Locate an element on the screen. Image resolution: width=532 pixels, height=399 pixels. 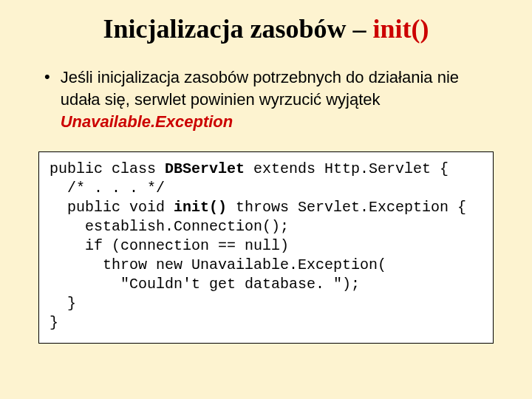
code-l5: if (connection == null) is located at coordinates (169, 245).